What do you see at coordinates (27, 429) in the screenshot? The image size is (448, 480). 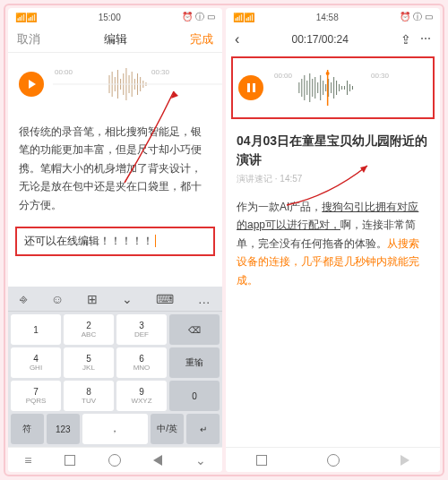 I see `key-symbol: 符` at bounding box center [27, 429].